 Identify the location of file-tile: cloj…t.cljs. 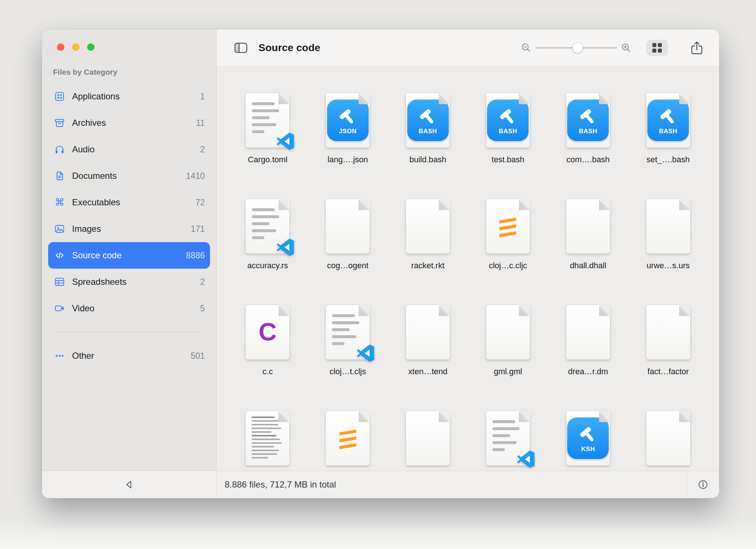
(348, 354).